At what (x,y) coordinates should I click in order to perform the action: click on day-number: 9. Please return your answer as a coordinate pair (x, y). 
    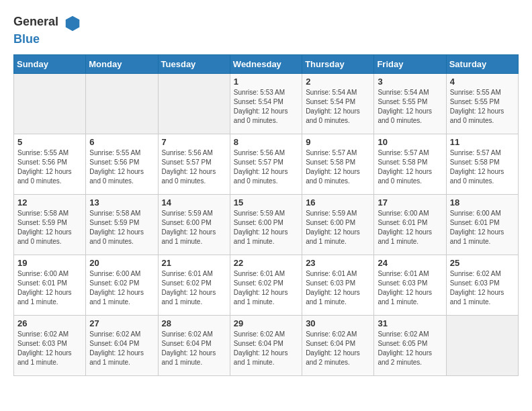
    Looking at the image, I should click on (338, 142).